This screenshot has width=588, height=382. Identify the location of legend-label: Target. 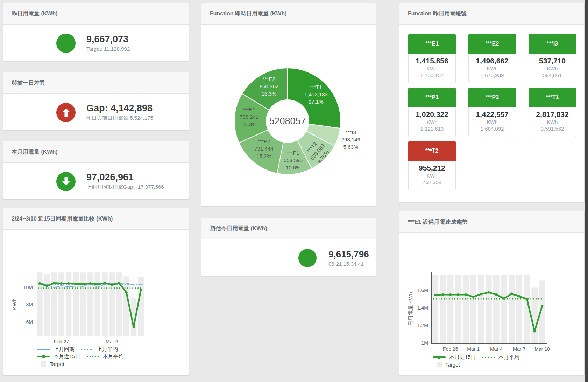
(57, 364).